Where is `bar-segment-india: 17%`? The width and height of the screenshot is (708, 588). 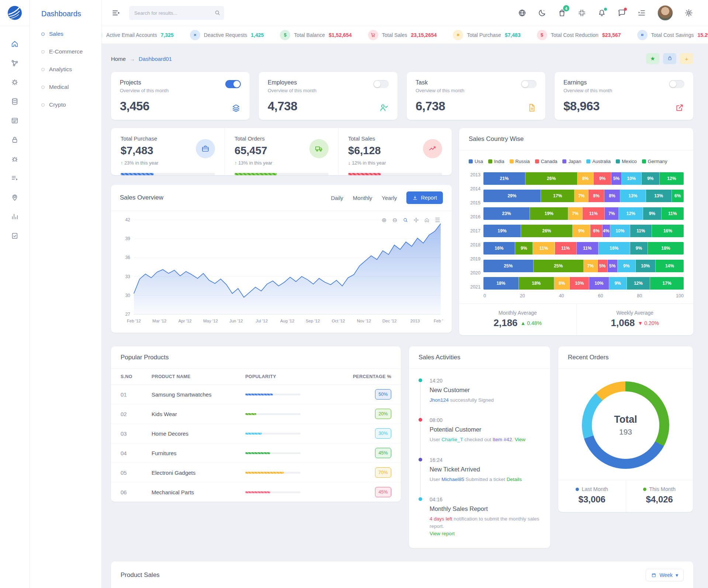
bar-segment-india: 17% is located at coordinates (558, 196).